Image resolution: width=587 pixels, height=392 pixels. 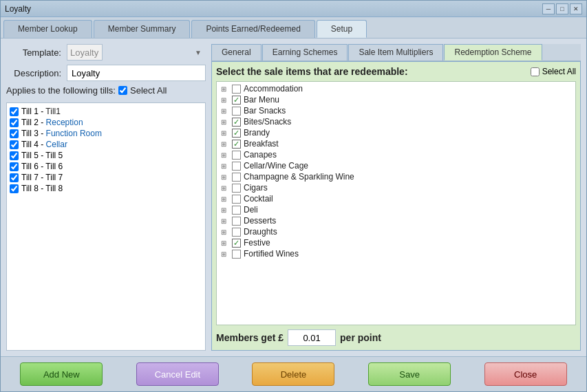 I want to click on till-7-checkbox, so click(x=14, y=177).